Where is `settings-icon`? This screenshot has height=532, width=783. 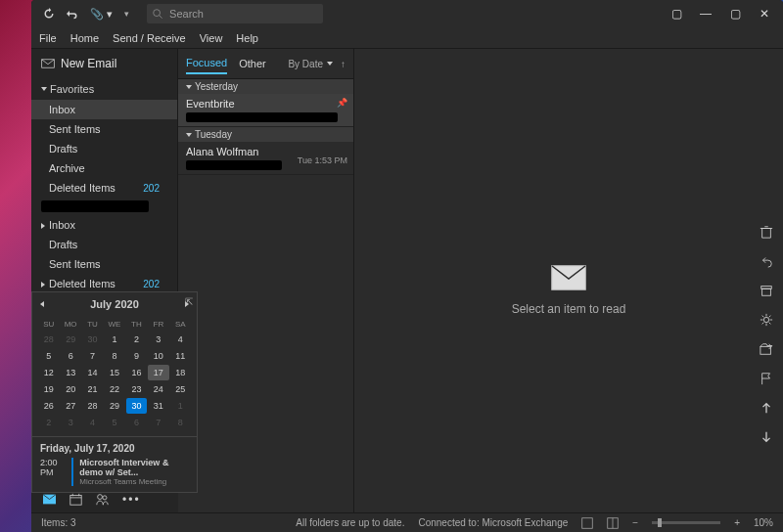
settings-icon is located at coordinates (766, 320).